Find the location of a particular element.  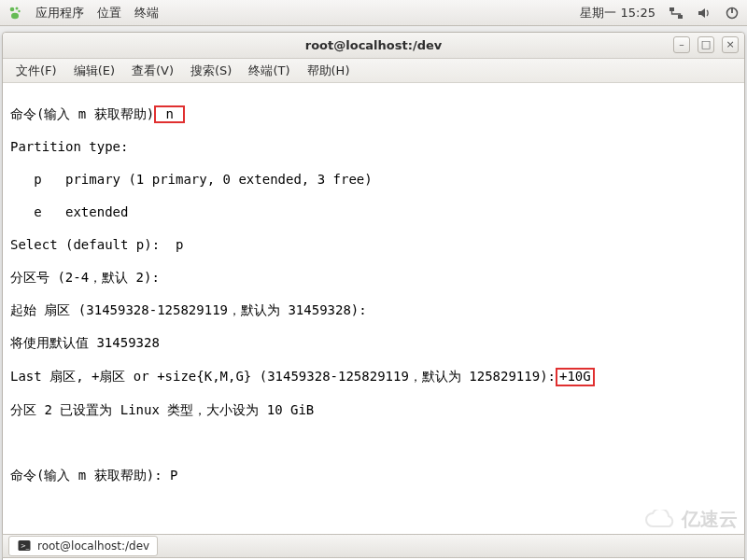

terminal-icon: >_ is located at coordinates (24, 546).